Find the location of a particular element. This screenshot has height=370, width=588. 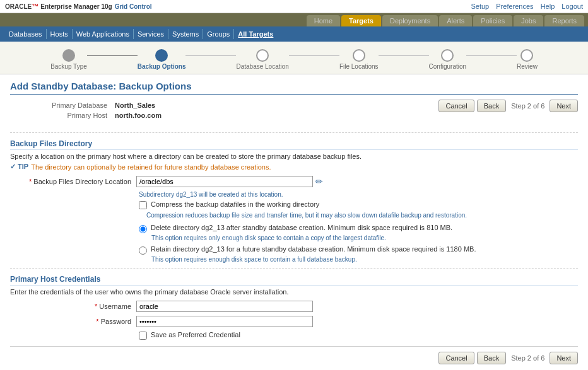

compress-hint: Compression reduces backup file size and… is located at coordinates (362, 216).